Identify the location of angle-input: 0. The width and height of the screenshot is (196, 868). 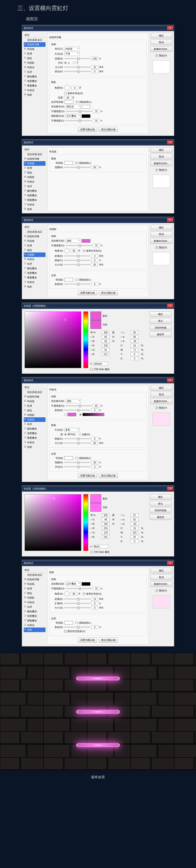
(75, 88).